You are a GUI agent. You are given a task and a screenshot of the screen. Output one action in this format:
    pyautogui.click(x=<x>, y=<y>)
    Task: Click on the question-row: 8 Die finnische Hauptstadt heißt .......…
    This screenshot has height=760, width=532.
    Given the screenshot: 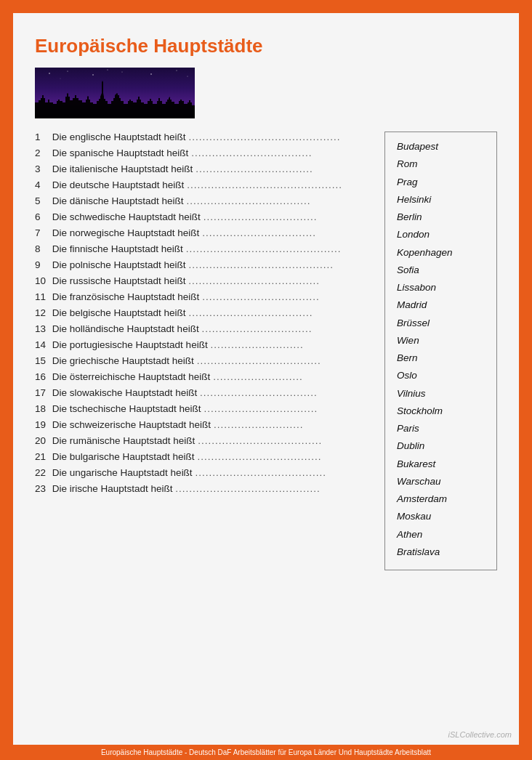 What is the action you would take?
    pyautogui.click(x=202, y=248)
    